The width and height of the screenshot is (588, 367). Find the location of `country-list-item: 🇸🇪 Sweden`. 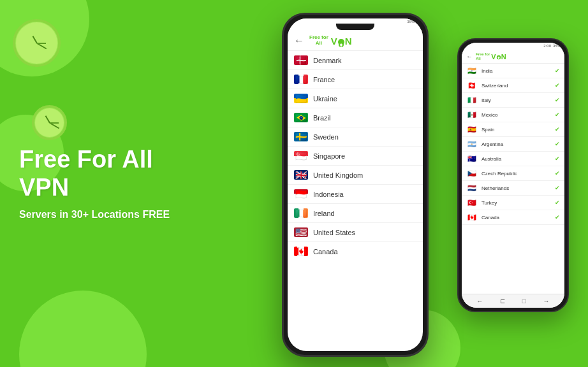

country-list-item: 🇸🇪 Sweden is located at coordinates (355, 137).